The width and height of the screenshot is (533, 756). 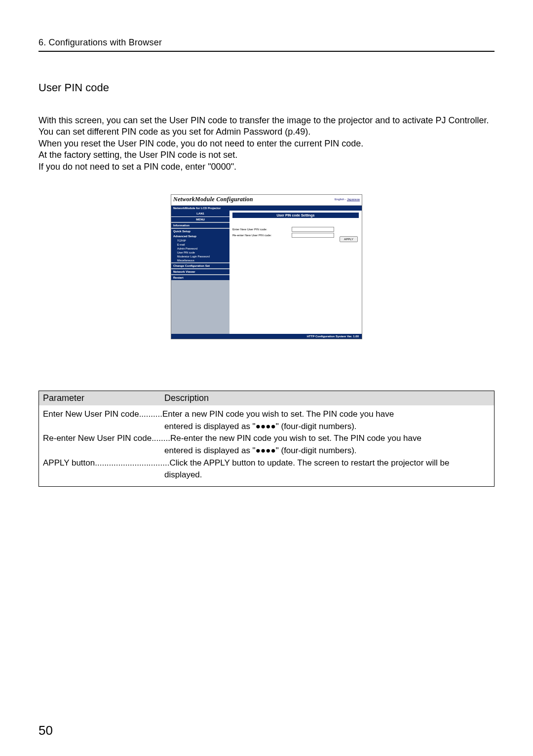 I want to click on sidebar-admin-password: Admin Password, so click(x=200, y=249).